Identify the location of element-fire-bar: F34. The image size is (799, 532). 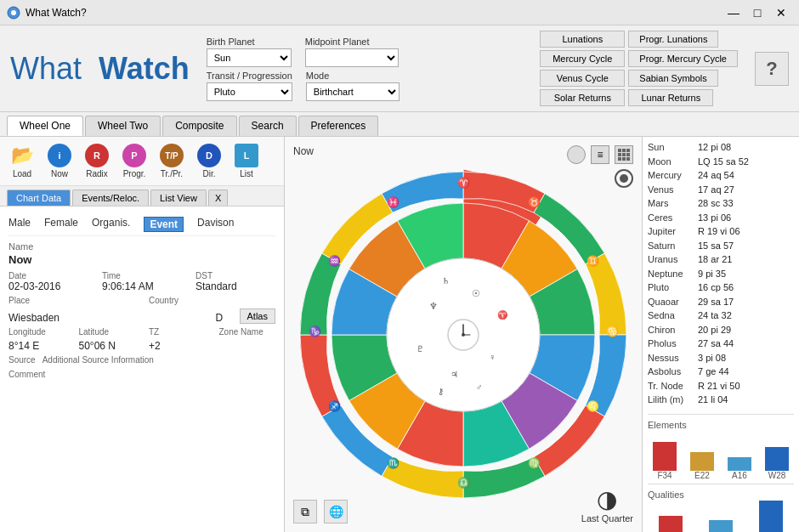
(665, 461).